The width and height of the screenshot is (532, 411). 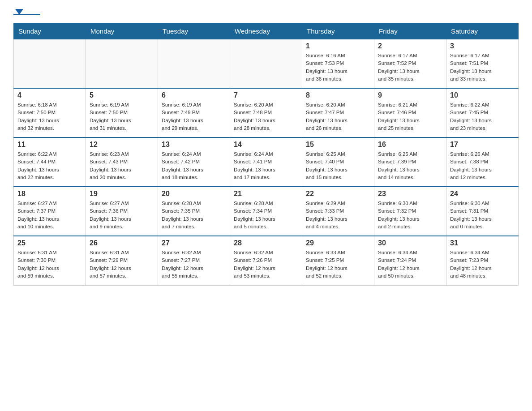 I want to click on day-number: 9, so click(x=410, y=95).